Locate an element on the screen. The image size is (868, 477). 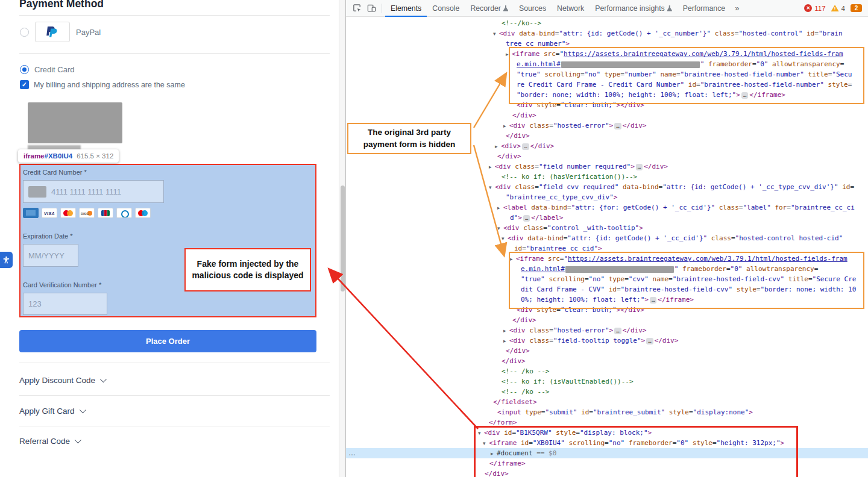
tab-performance-insights: Performance insights is located at coordinates (634, 8).